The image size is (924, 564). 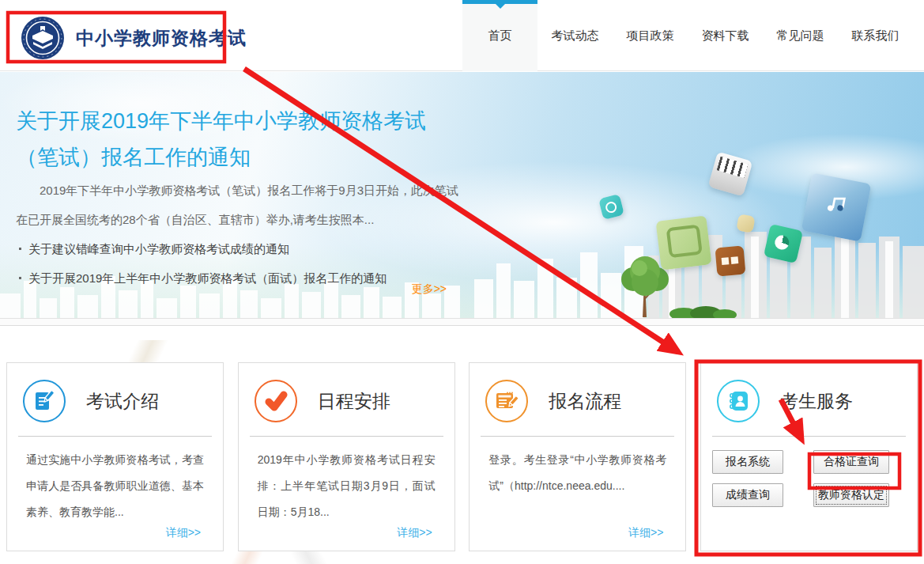 What do you see at coordinates (800, 36) in the screenshot?
I see `nav-item-faq: 常见问题` at bounding box center [800, 36].